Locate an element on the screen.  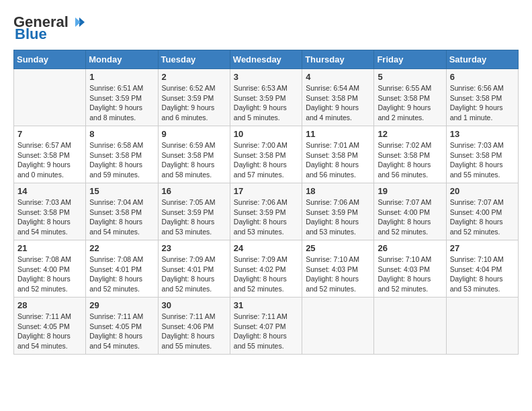
calendar-cell: 27Sunrise: 7:10 AM Sunset: 4:04 PM Dayli… is located at coordinates (482, 269).